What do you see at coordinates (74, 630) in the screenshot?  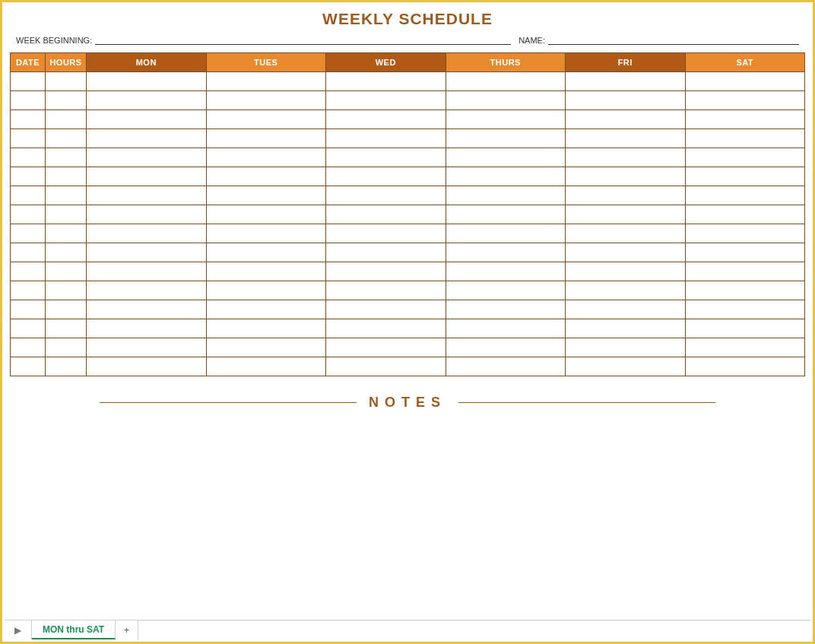 I see `sheet-tab-active: MON thru SAT` at bounding box center [74, 630].